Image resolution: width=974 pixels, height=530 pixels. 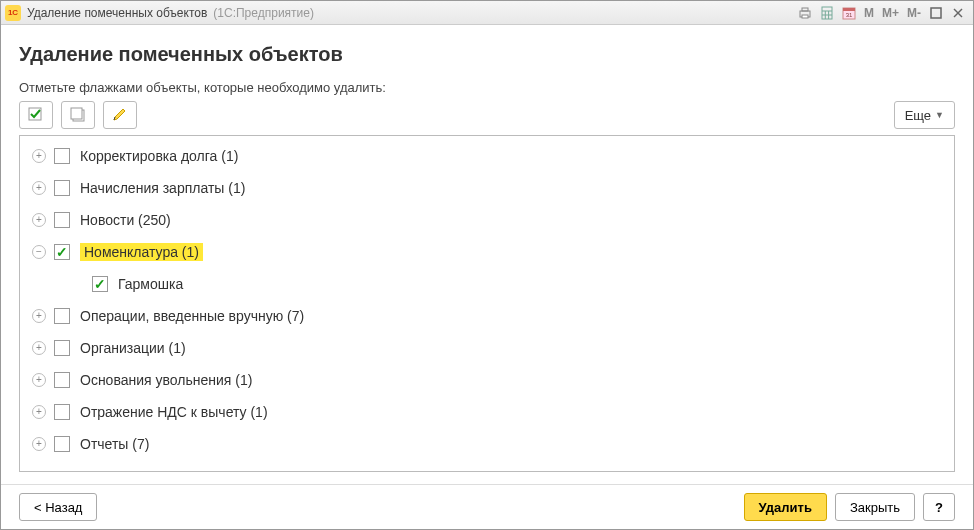 I want to click on back-button: < Назад, so click(x=58, y=507).